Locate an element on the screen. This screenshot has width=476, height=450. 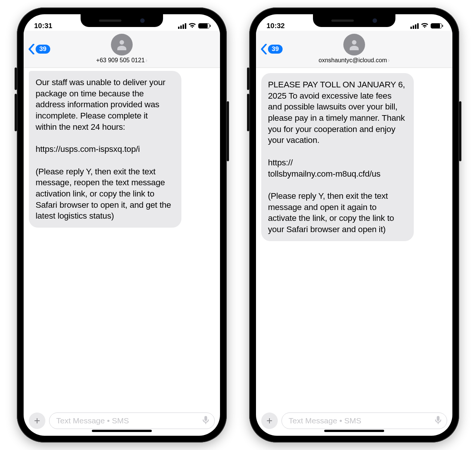
sender-line: oxnshauntyc@icloud.com› is located at coordinates (354, 60).